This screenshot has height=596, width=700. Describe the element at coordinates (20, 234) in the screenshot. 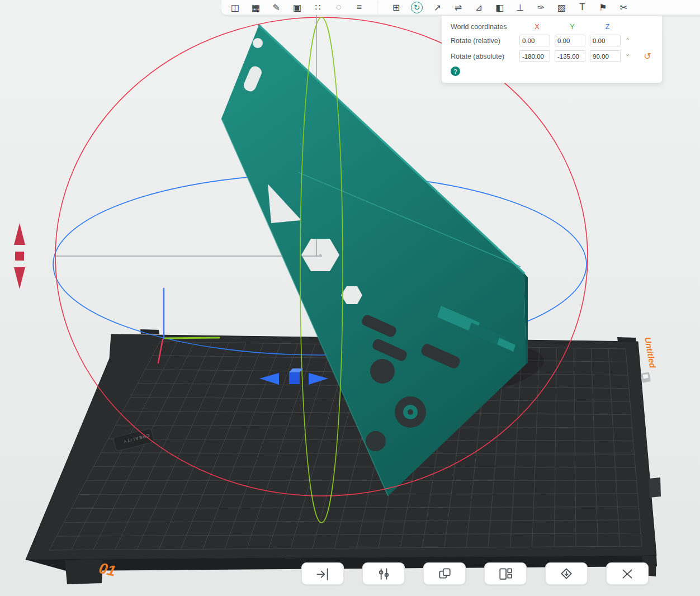

I see `x-handle-arrow-up` at that location.